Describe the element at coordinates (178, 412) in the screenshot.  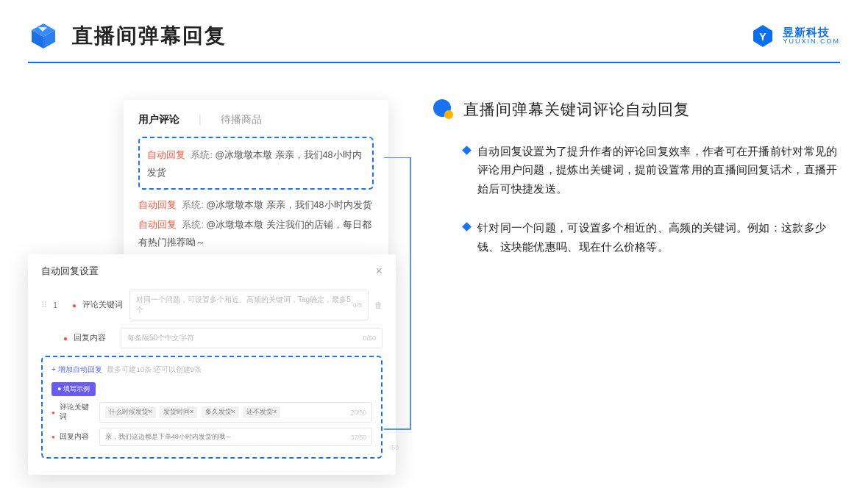
I see `tag-chip: 发货时间×` at that location.